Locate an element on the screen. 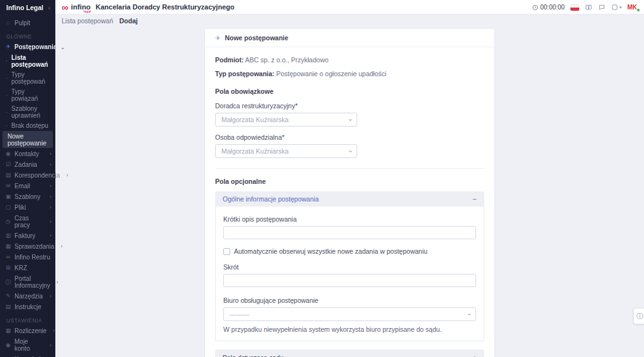 This screenshot has height=357, width=644. sidebar-item-portal-informacyjny: ⓘPortal Informacyjny› is located at coordinates (28, 282).